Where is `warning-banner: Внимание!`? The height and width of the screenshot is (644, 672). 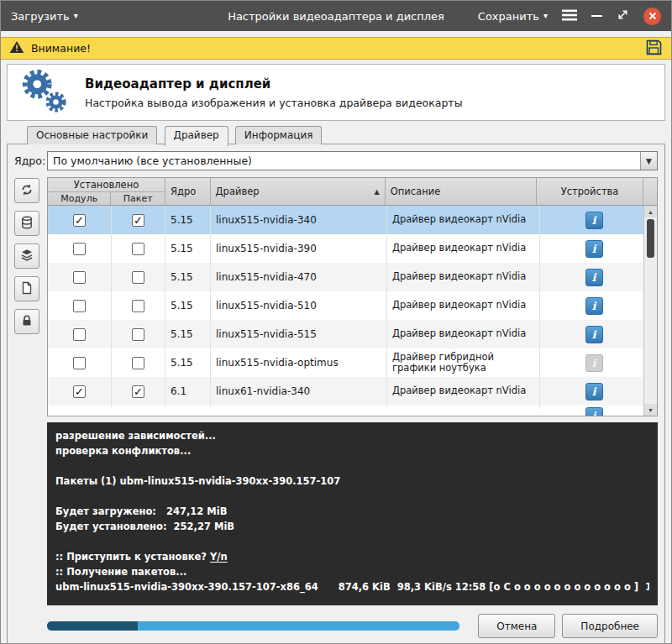
warning-banner: Внимание! is located at coordinates (336, 49).